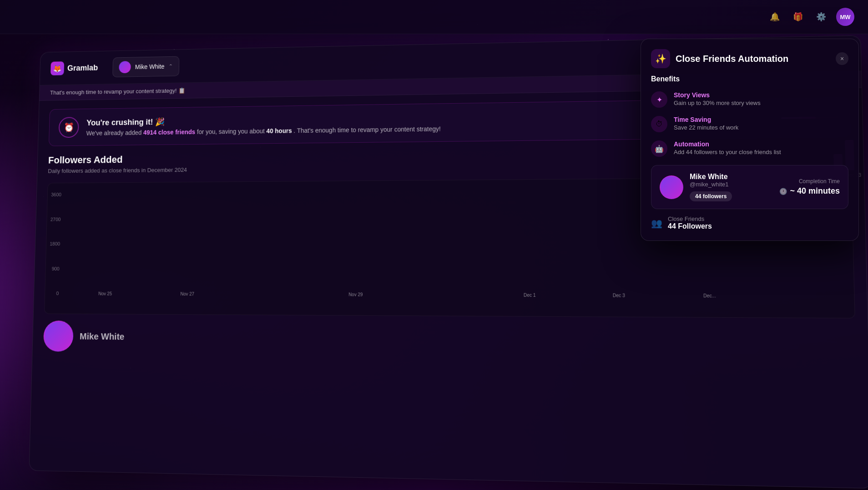 The height and width of the screenshot is (490, 868). What do you see at coordinates (57, 68) in the screenshot?
I see `logo-icon: 🦊` at bounding box center [57, 68].